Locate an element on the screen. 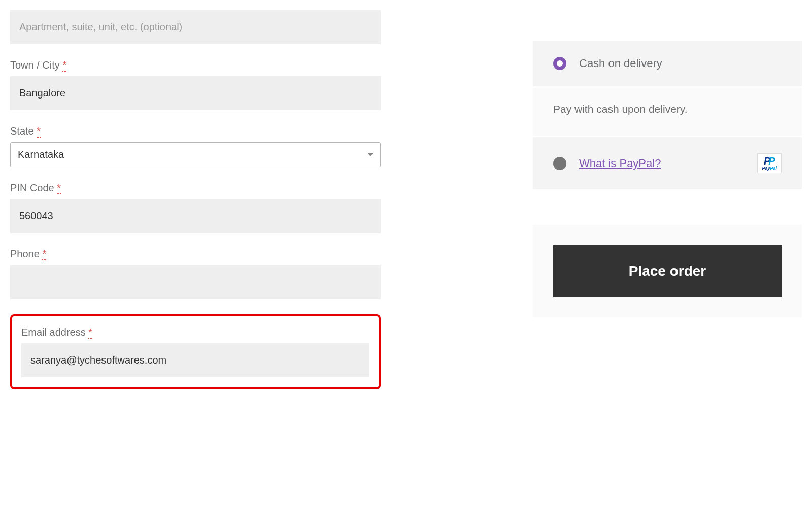  email-field-highlight: Email address * is located at coordinates (195, 352).